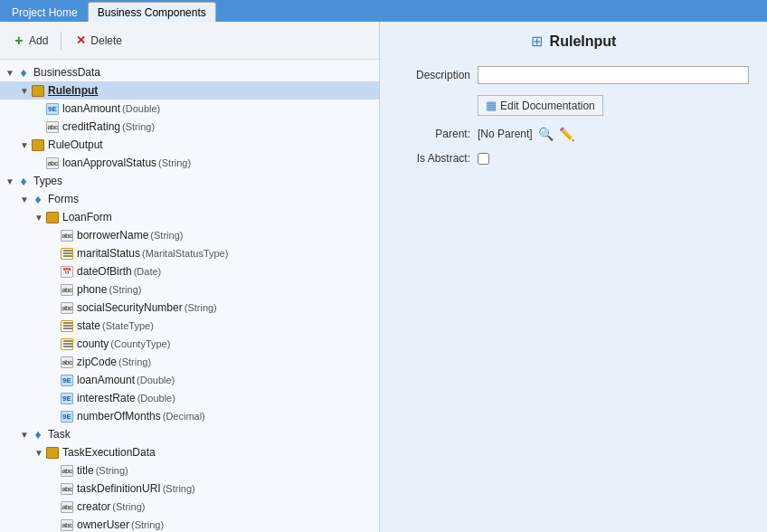  What do you see at coordinates (573, 158) in the screenshot?
I see `is-abstract-row: Is Abstract:` at bounding box center [573, 158].